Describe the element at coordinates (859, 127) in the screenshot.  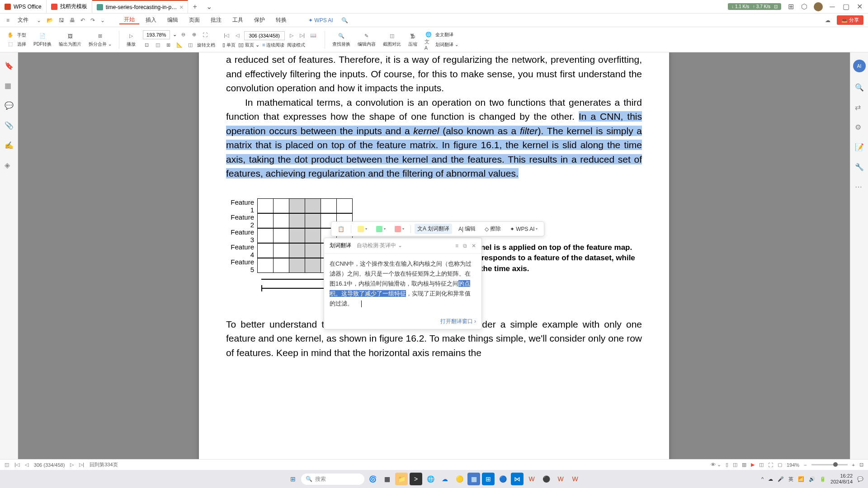
I see `settings-icon: ⚙` at that location.